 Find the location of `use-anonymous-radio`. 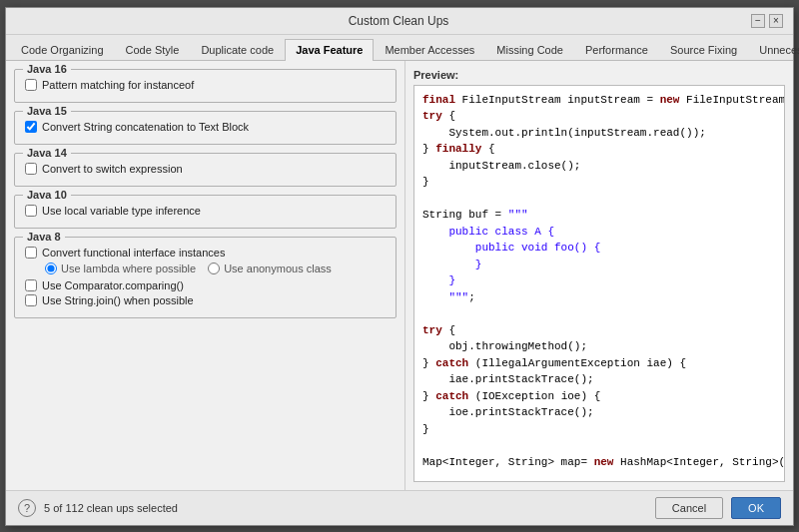

use-anonymous-radio is located at coordinates (214, 268).